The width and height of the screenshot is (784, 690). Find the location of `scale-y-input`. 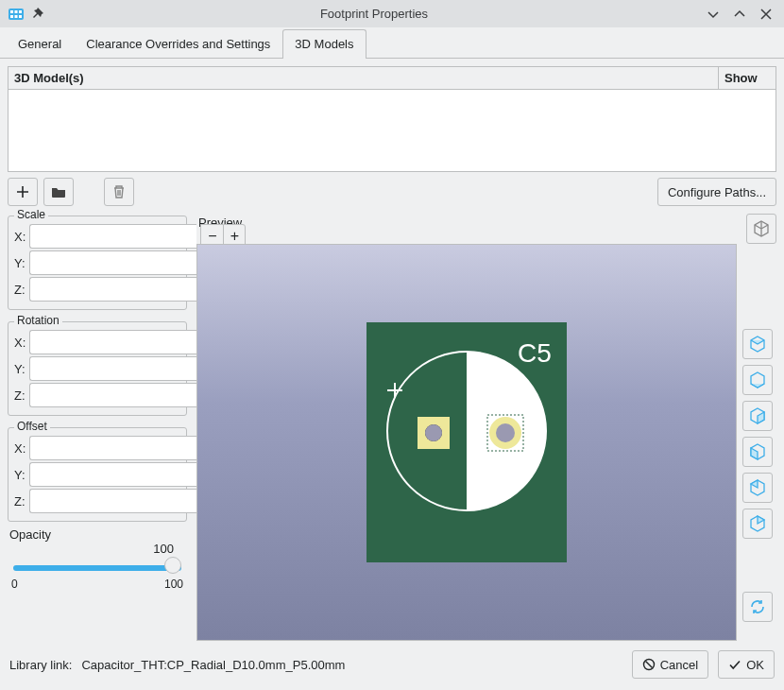

scale-y-input is located at coordinates (113, 263).